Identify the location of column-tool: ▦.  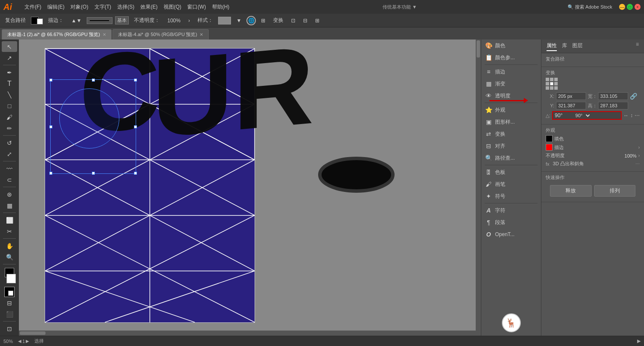
(9, 205).